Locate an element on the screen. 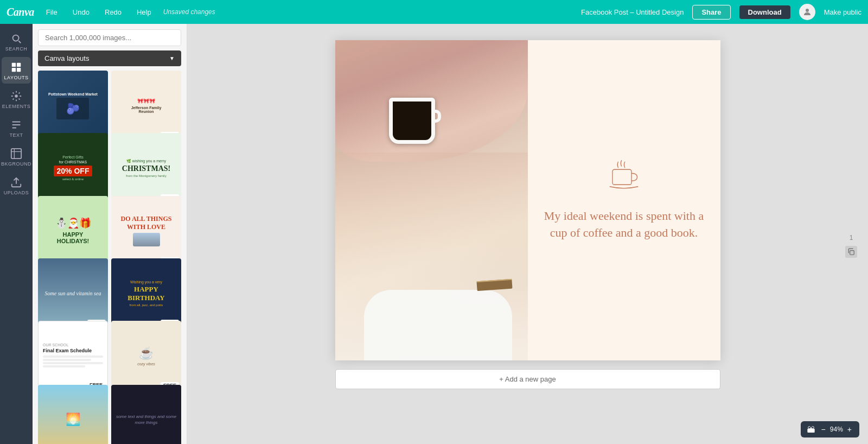 The height and width of the screenshot is (444, 868). undo-btn: Undo is located at coordinates (81, 12).